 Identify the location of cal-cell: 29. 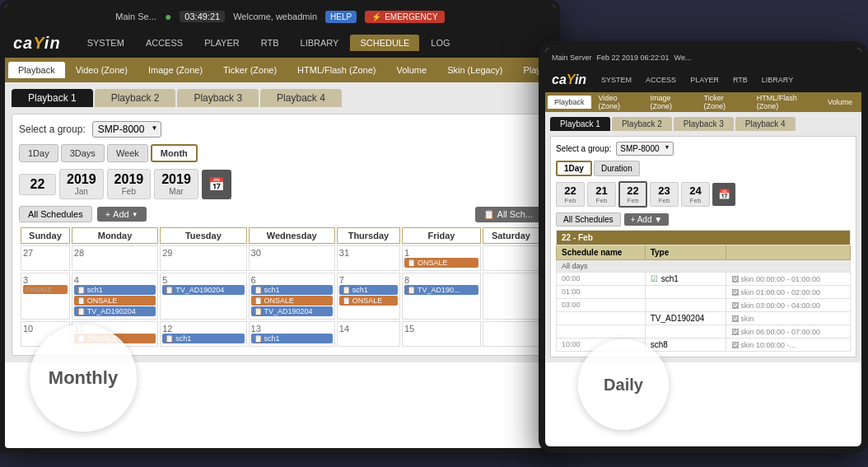
(203, 259).